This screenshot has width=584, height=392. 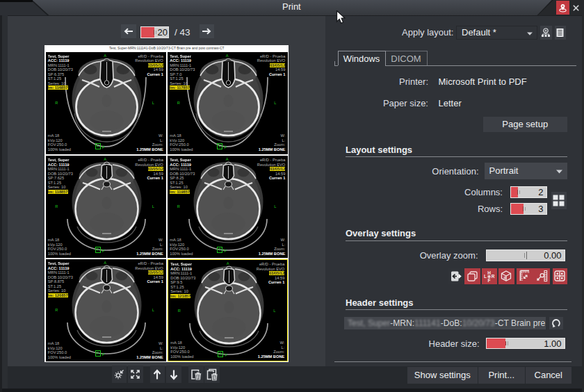 What do you see at coordinates (485, 277) in the screenshot?
I see `svg-text: L` at bounding box center [485, 277].